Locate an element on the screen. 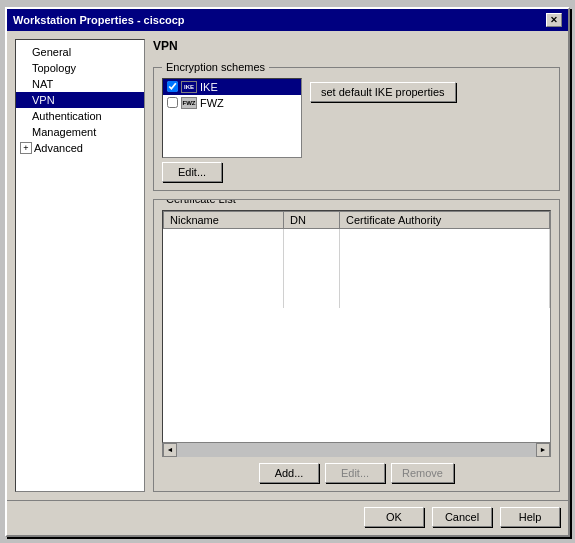 The width and height of the screenshot is (575, 543). scroll-track is located at coordinates (356, 450).